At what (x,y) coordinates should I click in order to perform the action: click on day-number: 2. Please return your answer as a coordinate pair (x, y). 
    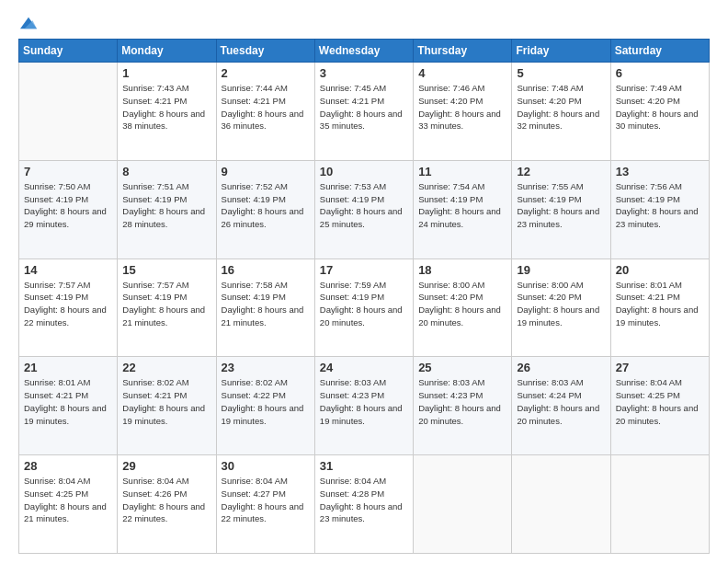
    Looking at the image, I should click on (266, 74).